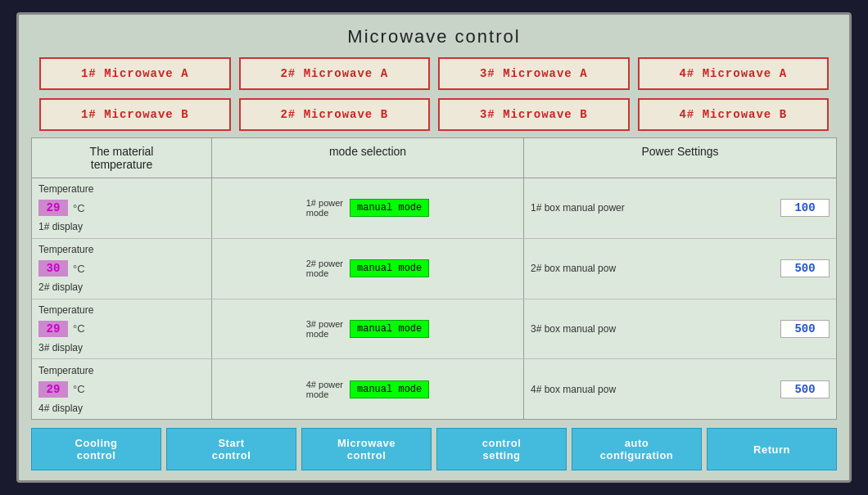  What do you see at coordinates (653, 329) in the screenshot?
I see `power-label-3: 3# box manual pow` at bounding box center [653, 329].